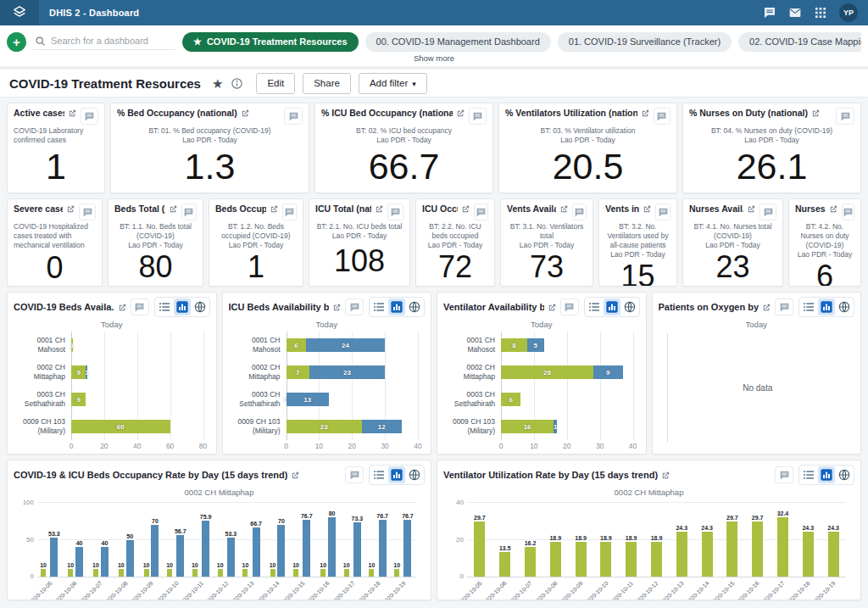  What do you see at coordinates (275, 83) in the screenshot?
I see `edit-button: Edit` at bounding box center [275, 83].